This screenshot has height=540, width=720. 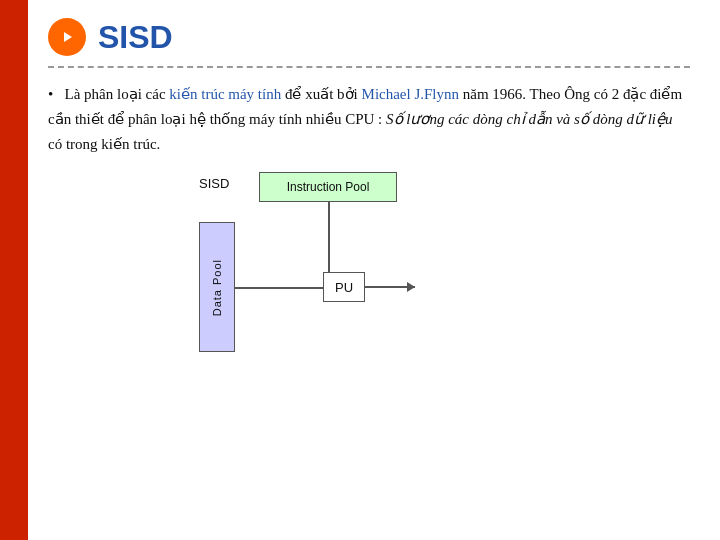 What do you see at coordinates (136, 38) in the screenshot?
I see `page-title: SISD` at bounding box center [136, 38].